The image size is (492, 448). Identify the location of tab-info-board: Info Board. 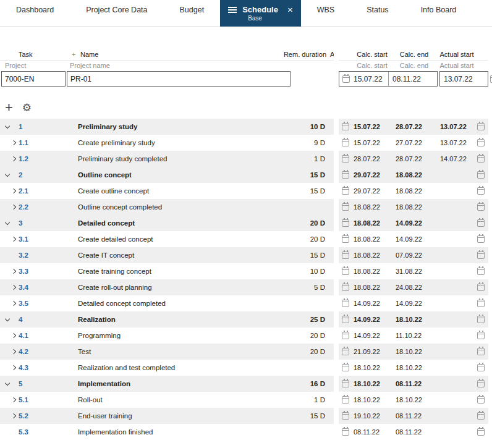
(439, 10).